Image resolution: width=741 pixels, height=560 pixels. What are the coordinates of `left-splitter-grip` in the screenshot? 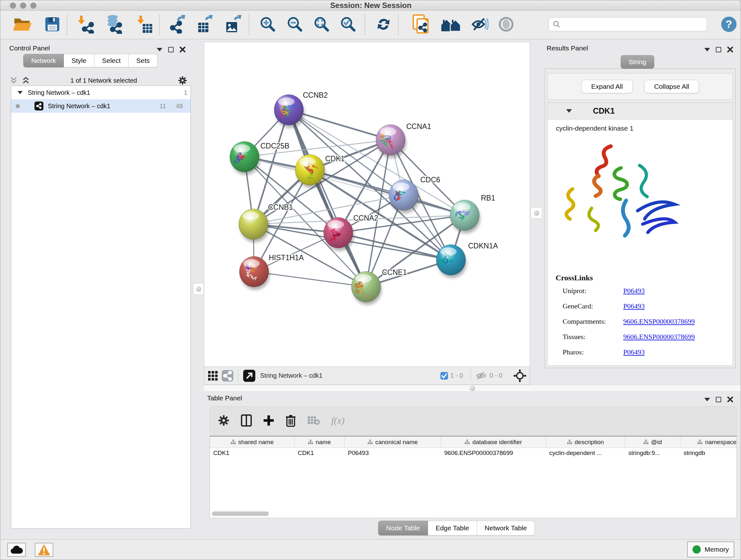 It's located at (198, 289).